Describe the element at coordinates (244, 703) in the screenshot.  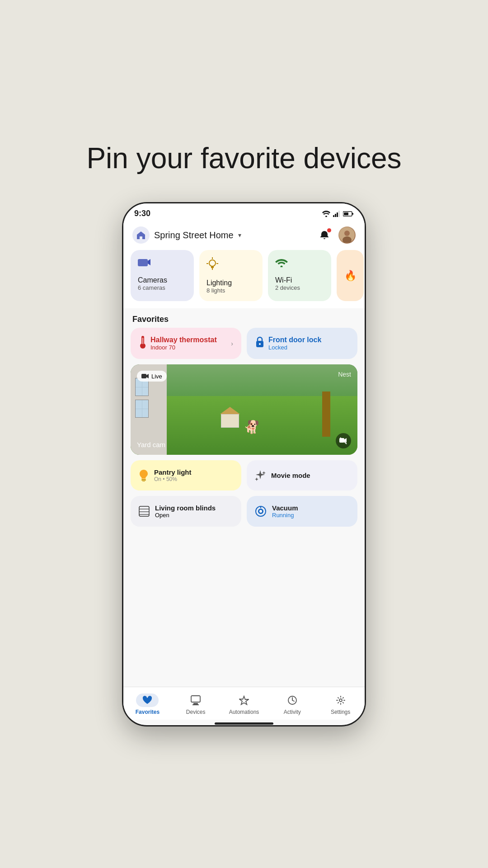
I see `bottom-nav: Favorites Devices` at that location.